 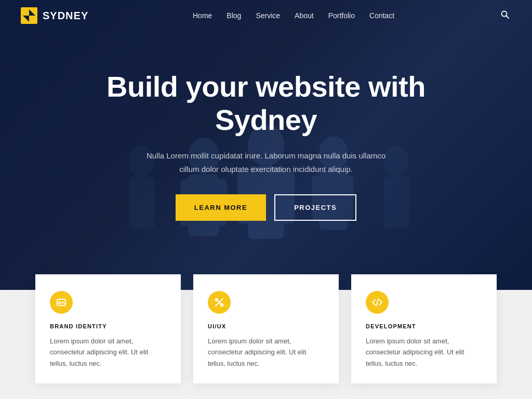 I want to click on hero-subtitle: Nulla Lorem mollit cupidatat irure. Labo…, so click(x=266, y=162).